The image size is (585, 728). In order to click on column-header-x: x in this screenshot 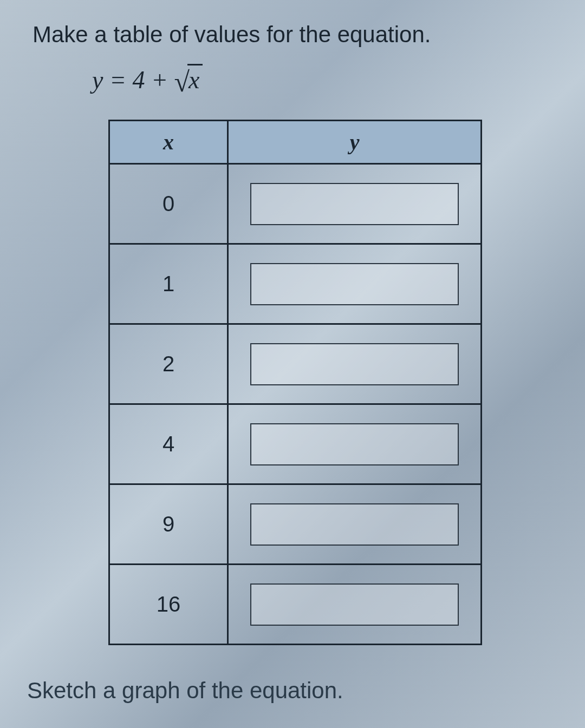, I will do `click(169, 142)`.